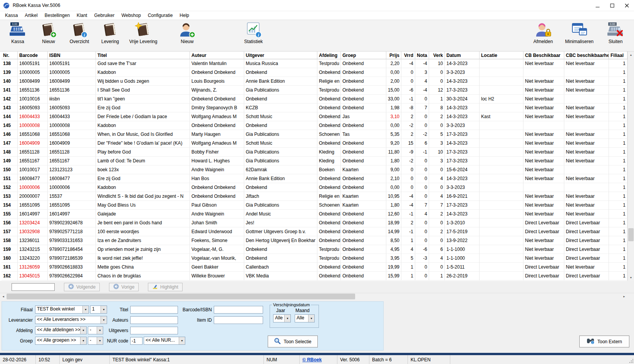  I want to click on toolbar-button-register-close: 0.00Sluiten, so click(616, 33).